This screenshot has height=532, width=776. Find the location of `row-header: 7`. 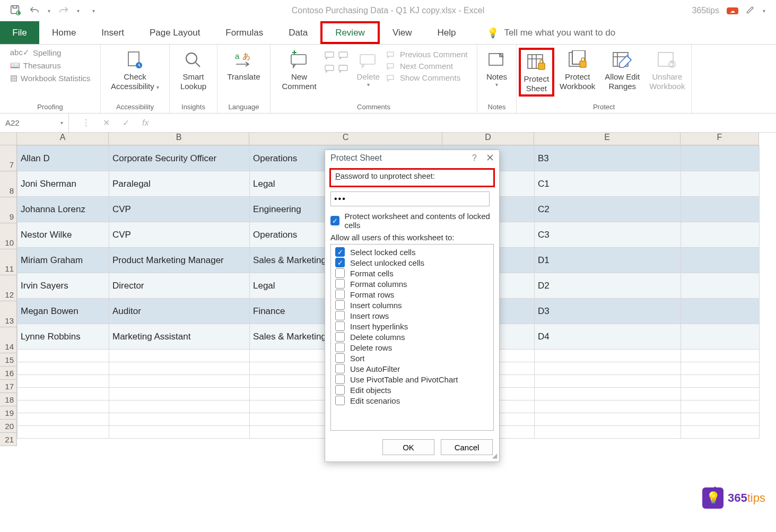

row-header: 7 is located at coordinates (8, 158).